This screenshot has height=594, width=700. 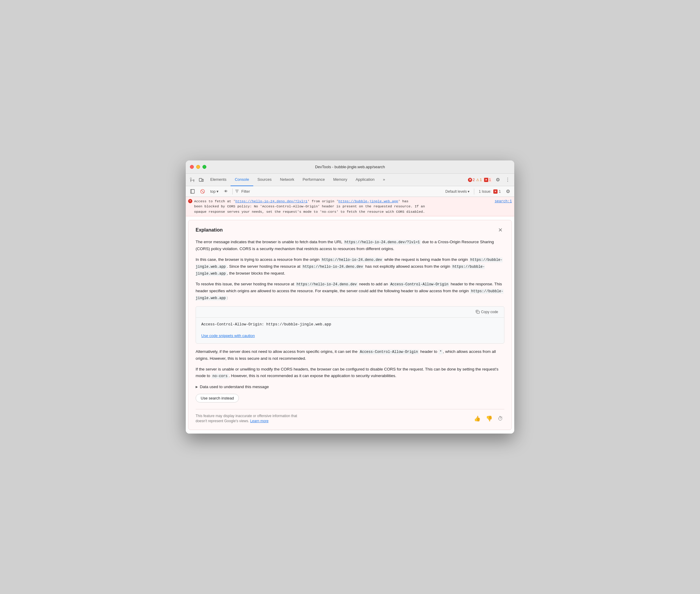 What do you see at coordinates (508, 191) in the screenshot?
I see `console-settings-icon: ⚙` at bounding box center [508, 191].